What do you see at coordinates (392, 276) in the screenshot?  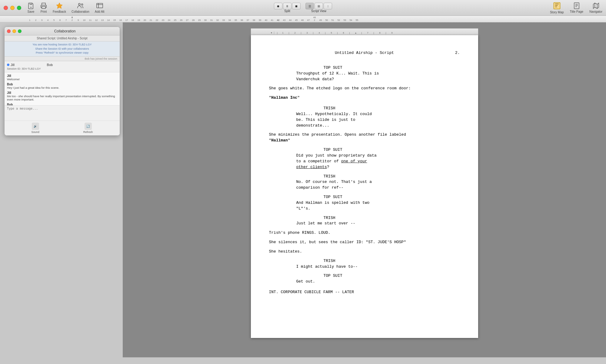 I see `char-top-suit-4: TOP SUIT` at bounding box center [392, 276].